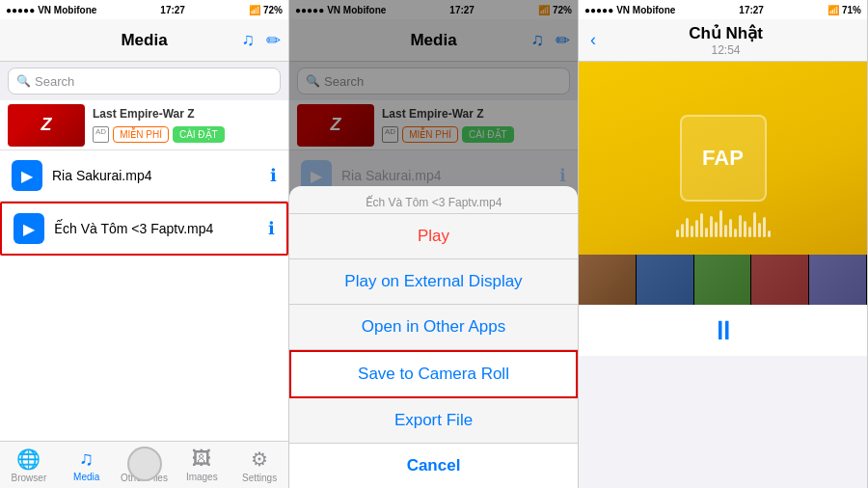 The image size is (868, 488). I want to click on status-dots-3: ●●●●●, so click(599, 10).